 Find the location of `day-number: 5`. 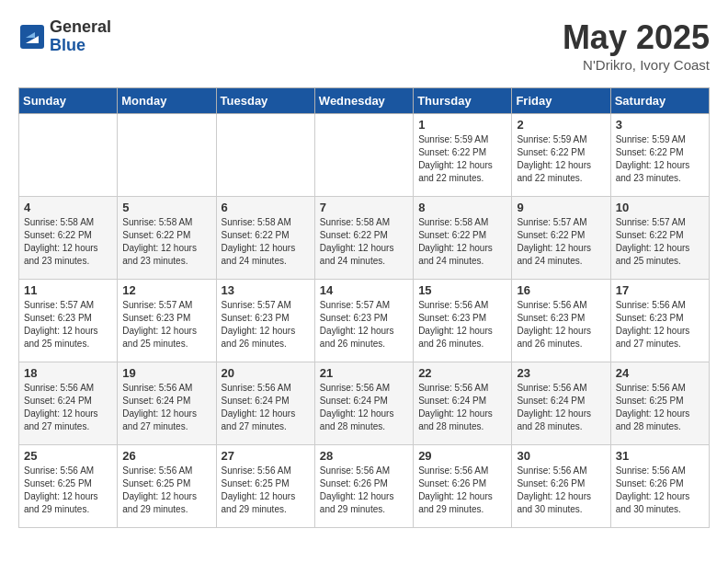

day-number: 5 is located at coordinates (166, 208).